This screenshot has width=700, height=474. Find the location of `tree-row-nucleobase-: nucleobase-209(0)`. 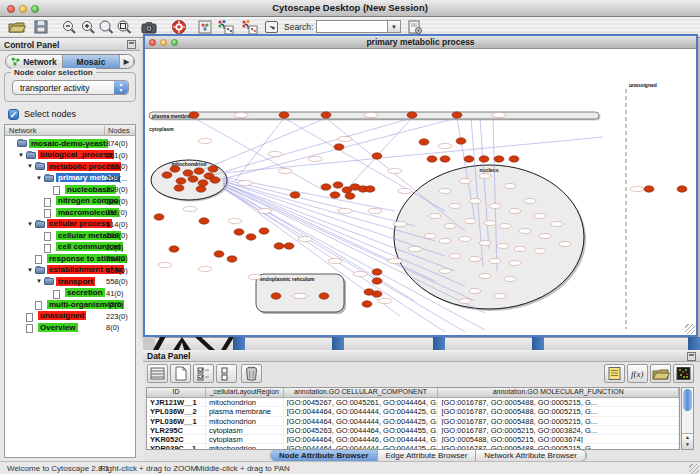

tree-row-nucleobase-: nucleobase-209(0) is located at coordinates (70, 190).